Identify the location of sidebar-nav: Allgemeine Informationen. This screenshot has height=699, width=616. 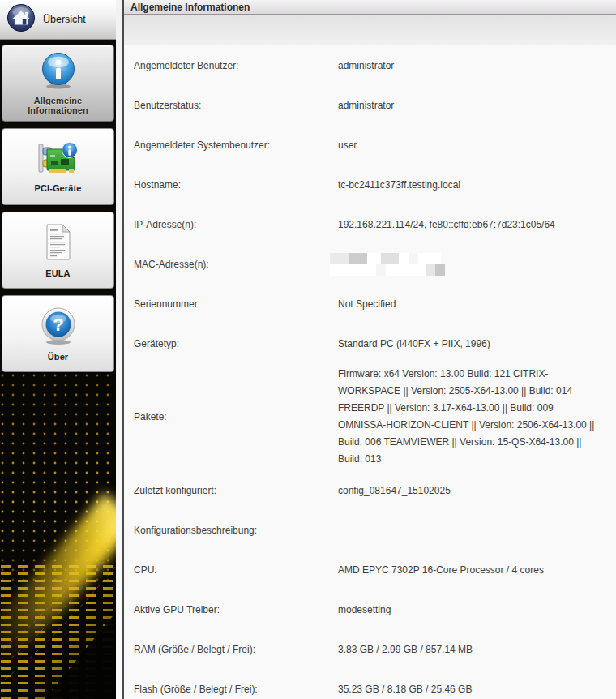
(58, 208).